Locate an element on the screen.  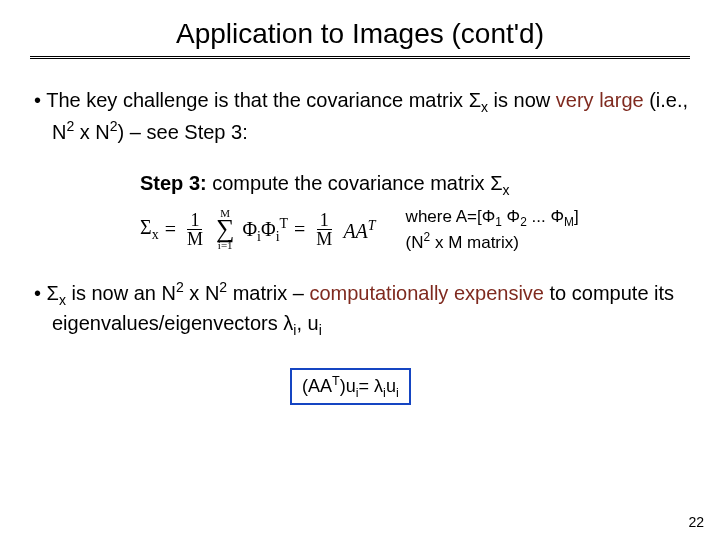
box-mid3: u is located at coordinates (391, 386).